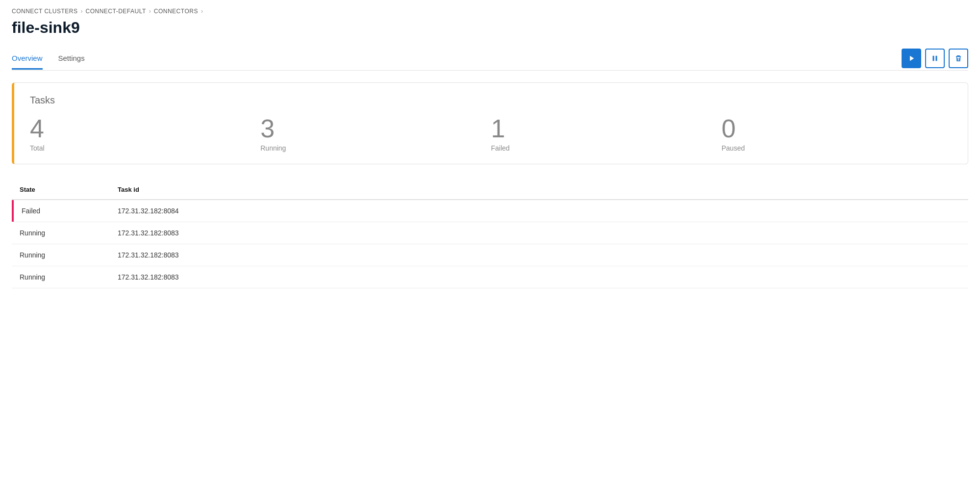  Describe the element at coordinates (935, 58) in the screenshot. I see `pause-button` at that location.